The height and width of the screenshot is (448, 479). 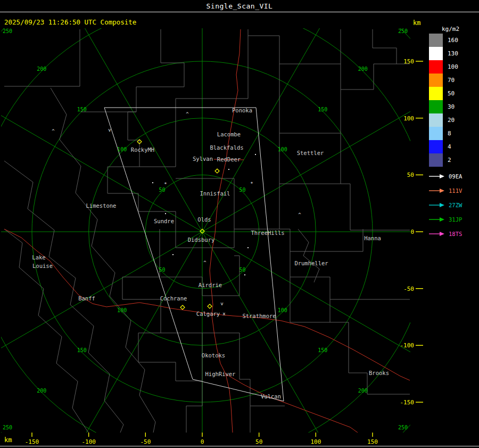 I want to click on site-legend-row: 18TS, so click(x=445, y=233).